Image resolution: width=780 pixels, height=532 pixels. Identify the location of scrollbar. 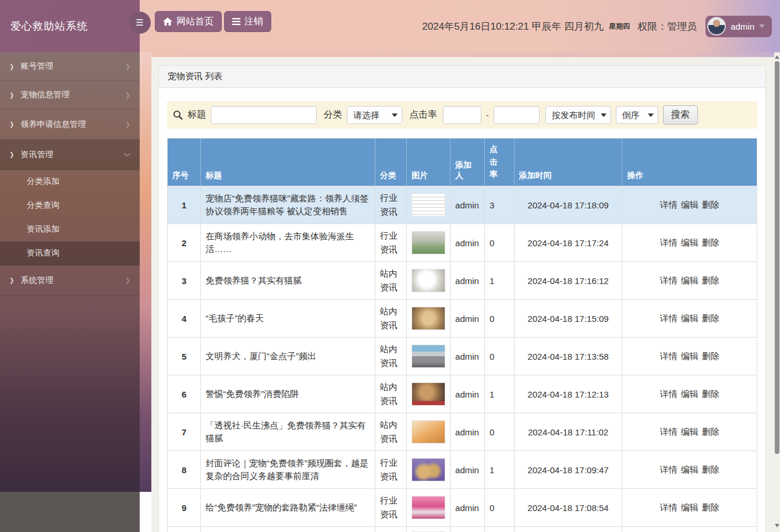
(777, 292).